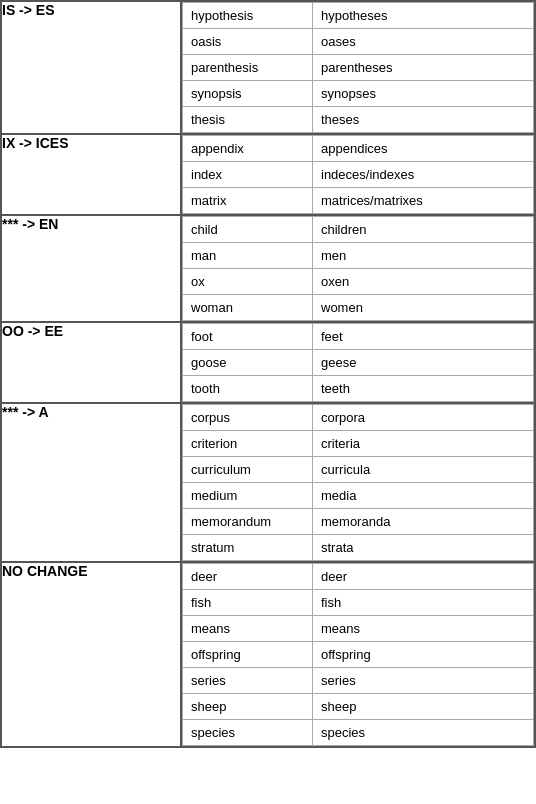 Image resolution: width=536 pixels, height=804 pixels. I want to click on singular-word: species, so click(248, 733).